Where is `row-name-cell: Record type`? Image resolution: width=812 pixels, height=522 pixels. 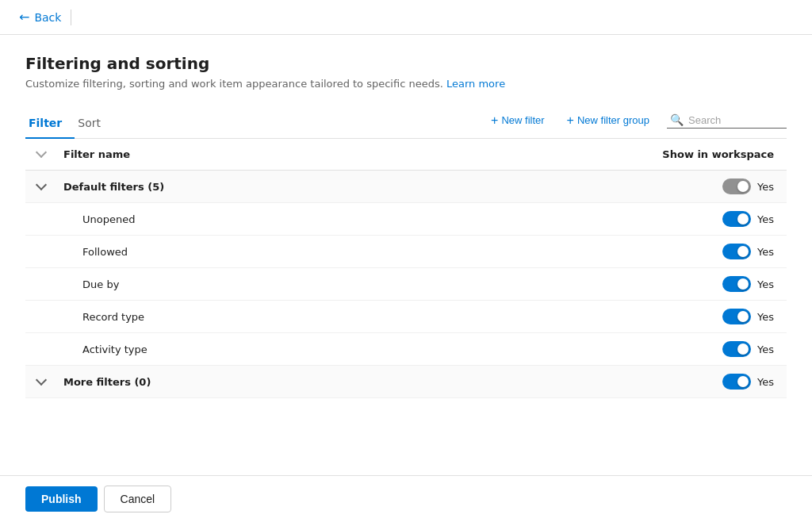 row-name-cell: Record type is located at coordinates (350, 317).